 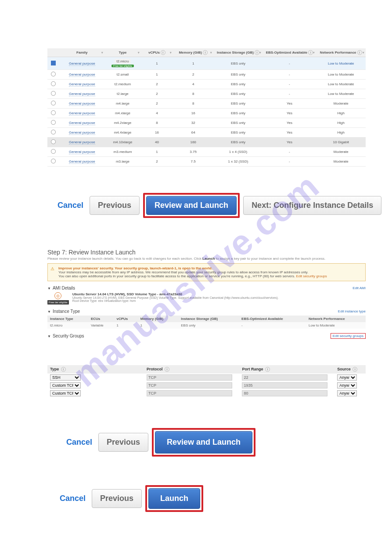 I want to click on table-row: General purposem4.4xlarge1664EBS onlyYes…, so click(x=206, y=133).